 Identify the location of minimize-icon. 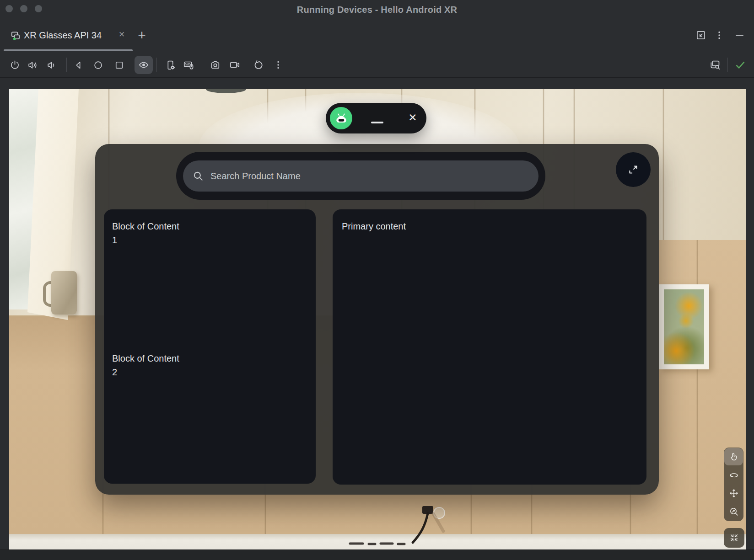
(739, 35).